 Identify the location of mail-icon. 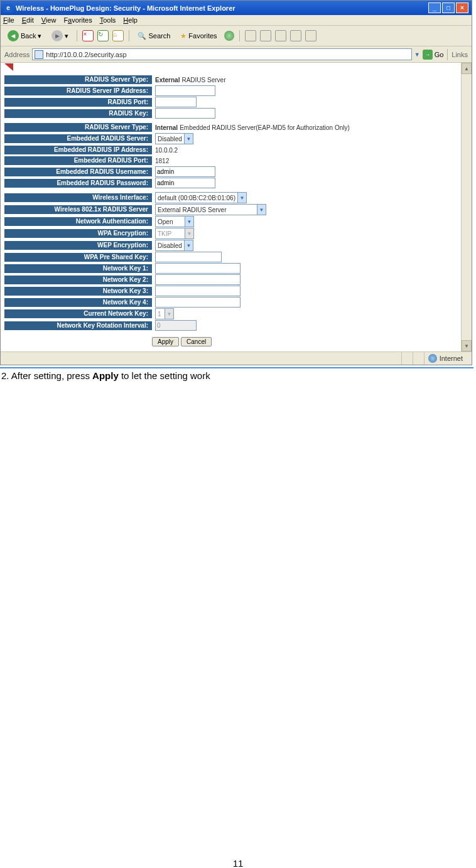
(251, 36).